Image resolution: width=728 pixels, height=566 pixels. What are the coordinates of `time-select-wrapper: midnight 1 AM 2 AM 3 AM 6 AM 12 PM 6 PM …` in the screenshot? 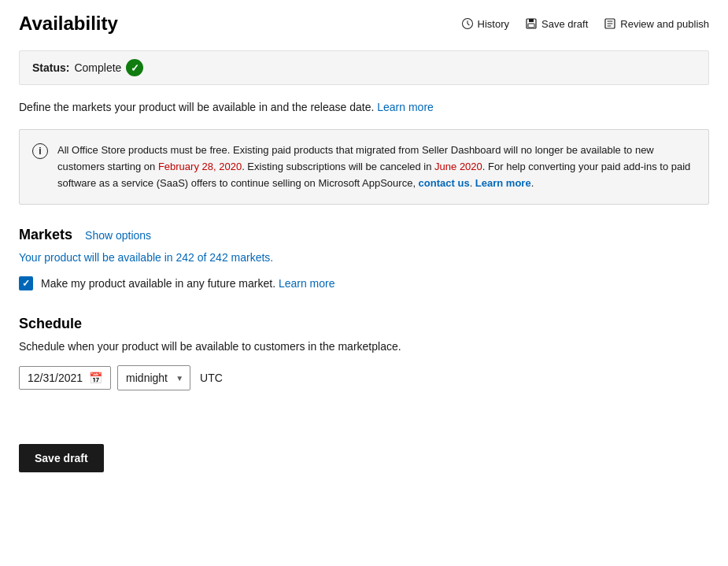 It's located at (154, 378).